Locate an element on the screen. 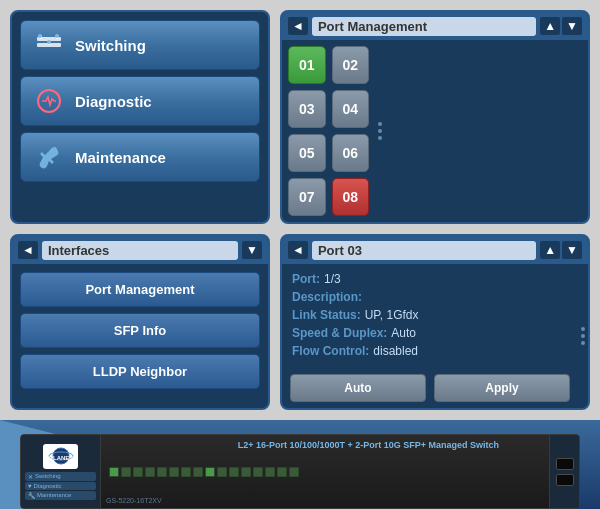 This screenshot has width=600, height=509. maintenance-label: Maintenance is located at coordinates (120, 158).